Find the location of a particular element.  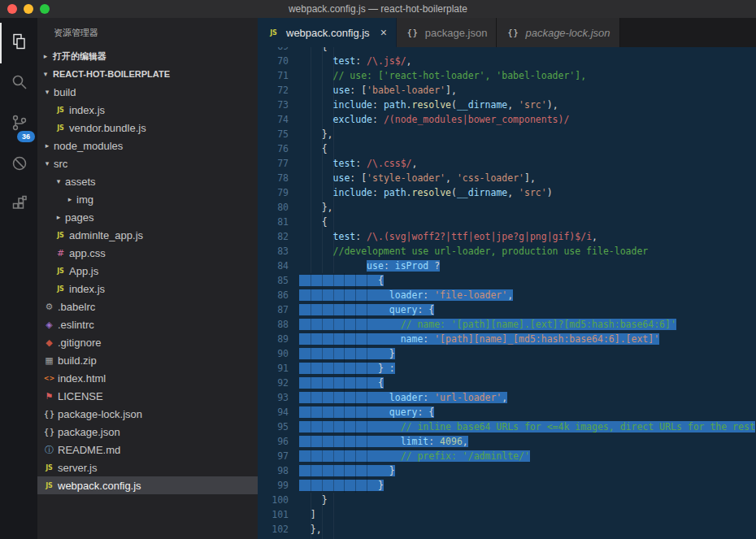

line-number: 78 is located at coordinates (273, 178).